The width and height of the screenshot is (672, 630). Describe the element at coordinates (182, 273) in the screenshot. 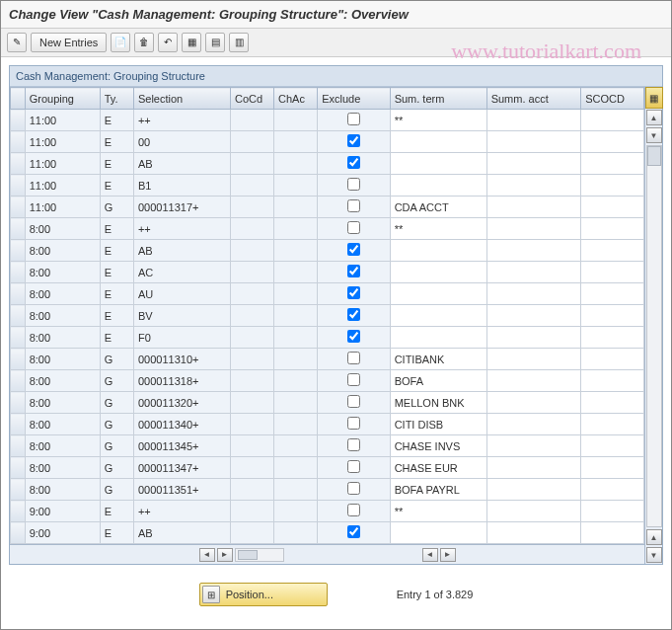

I see `cell-selection: AC` at that location.